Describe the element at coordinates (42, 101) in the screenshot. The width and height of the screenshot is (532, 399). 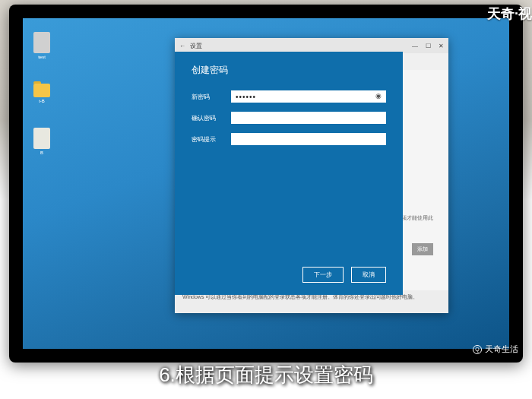
I see `icon-label: t-B` at that location.